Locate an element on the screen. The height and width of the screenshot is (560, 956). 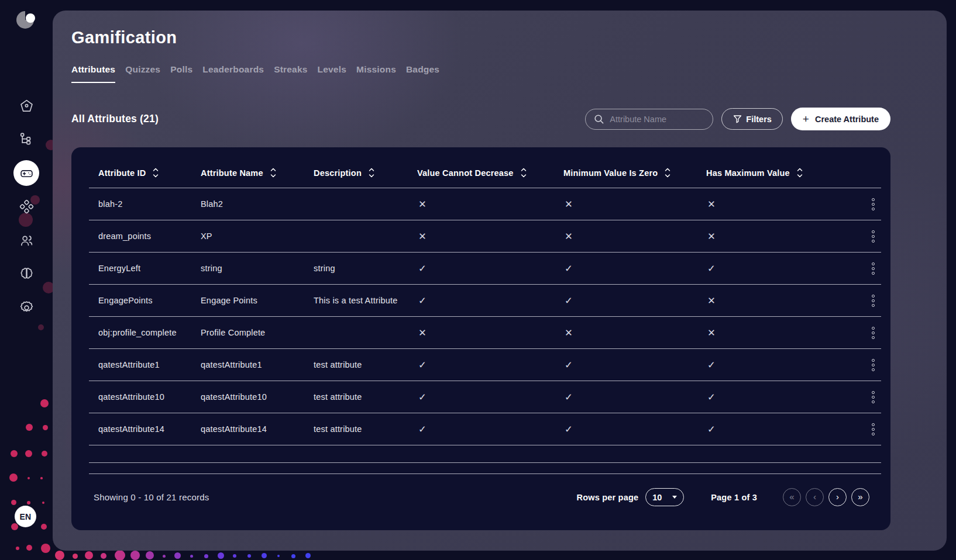
tab-polls: Polls is located at coordinates (181, 74).